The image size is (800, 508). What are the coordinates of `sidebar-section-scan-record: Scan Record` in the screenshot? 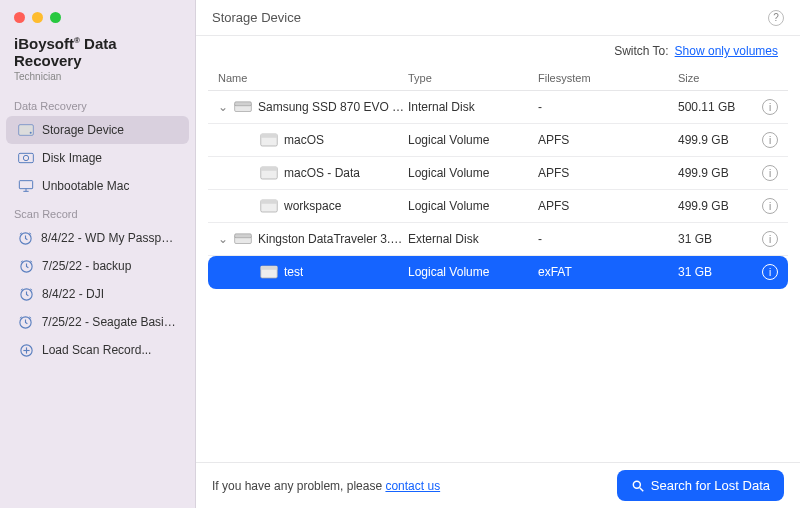 It's located at (98, 212).